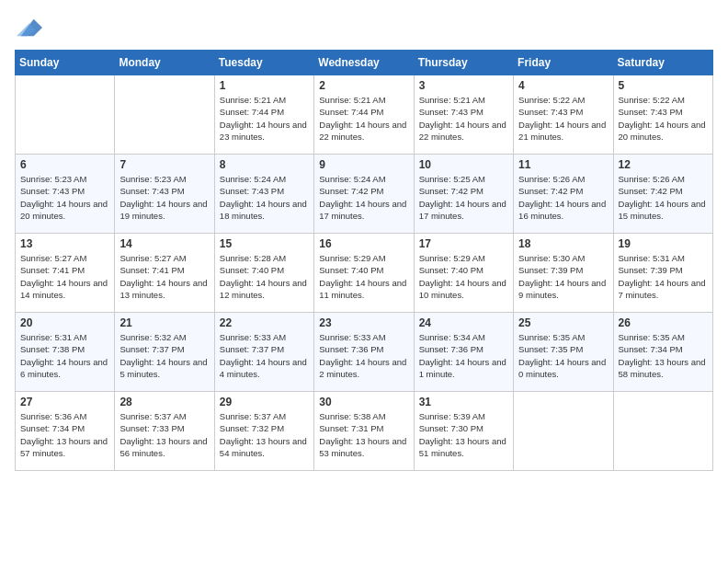  Describe the element at coordinates (165, 431) in the screenshot. I see `cell-day: 28Sunrise: 5:37 AM Sunset: 7:33 PM Dayli…` at that location.